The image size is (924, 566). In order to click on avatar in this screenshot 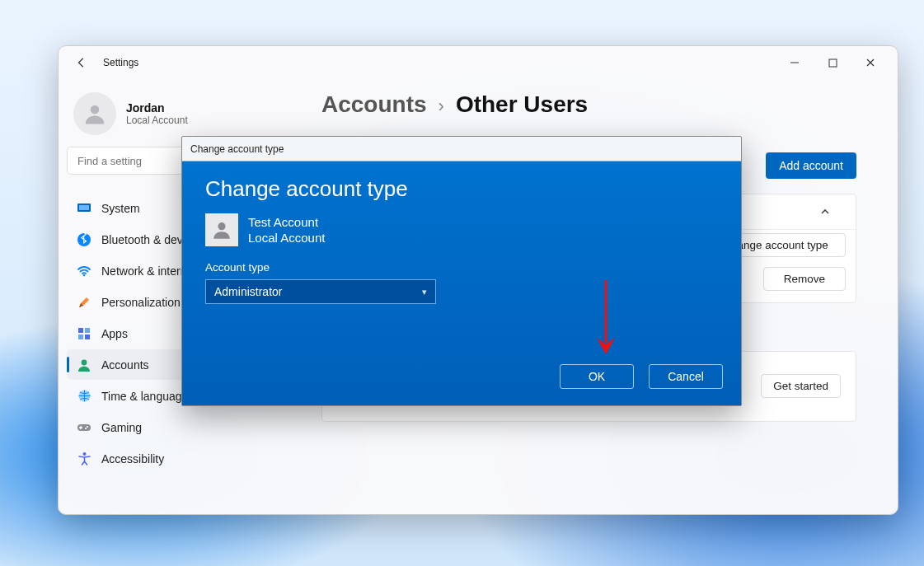, I will do `click(95, 114)`.